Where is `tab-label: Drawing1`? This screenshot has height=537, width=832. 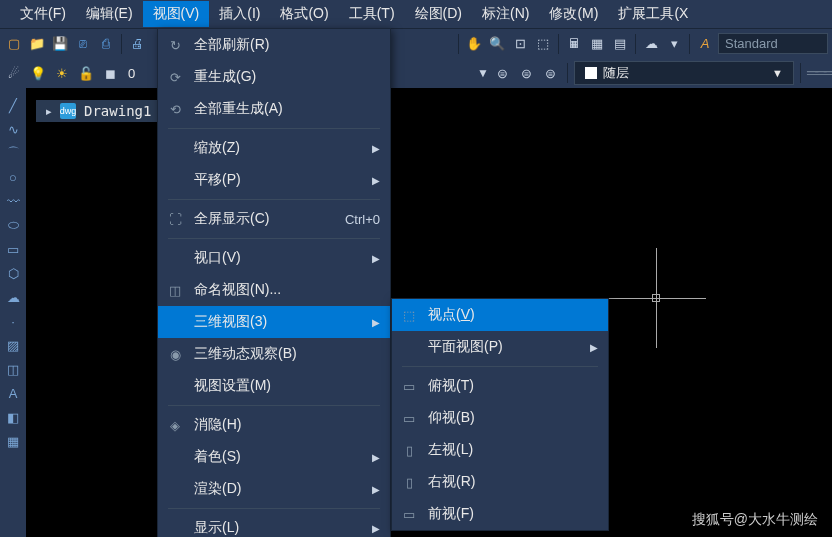
tab-label: Drawing1 is located at coordinates (118, 111).